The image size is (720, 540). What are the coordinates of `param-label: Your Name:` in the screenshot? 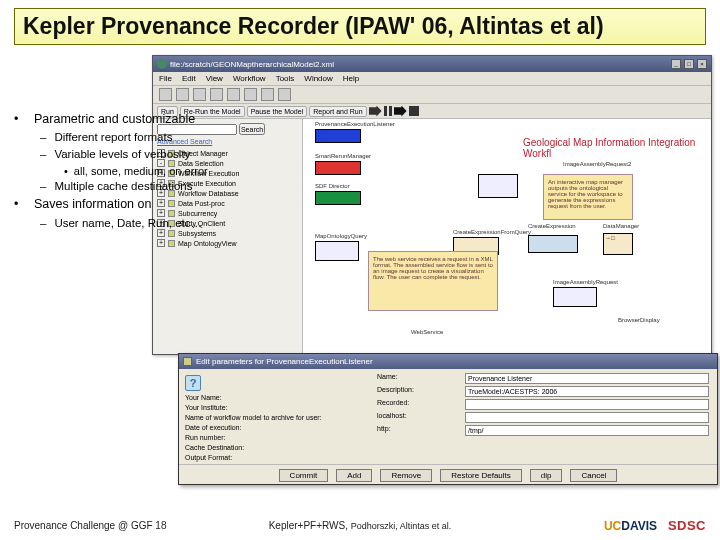 It's located at (274, 398).